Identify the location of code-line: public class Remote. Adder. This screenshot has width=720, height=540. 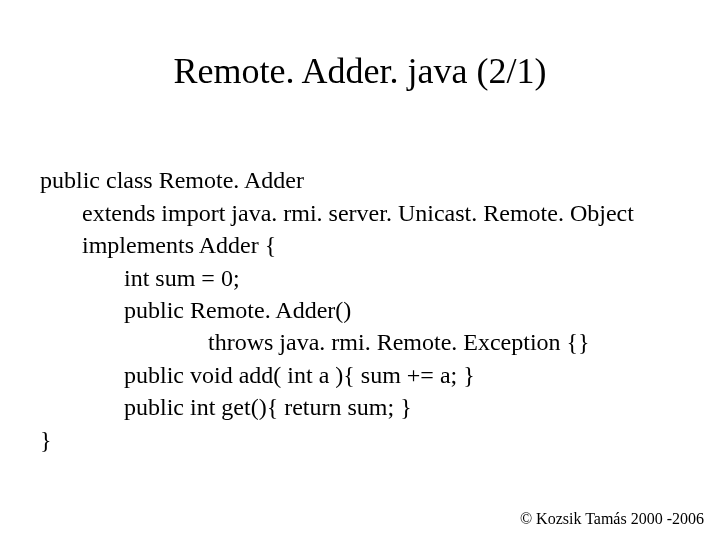
(172, 180).